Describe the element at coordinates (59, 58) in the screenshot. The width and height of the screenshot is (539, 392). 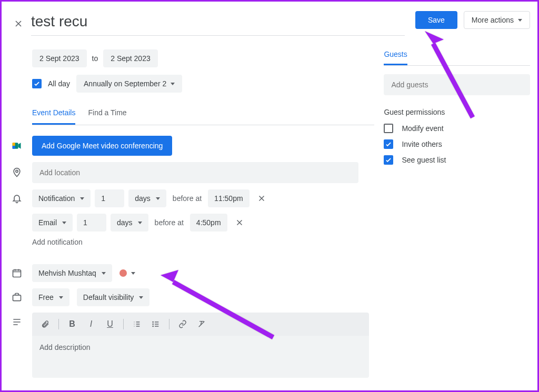
I see `start-date-chip: 2 Sept 2023` at that location.